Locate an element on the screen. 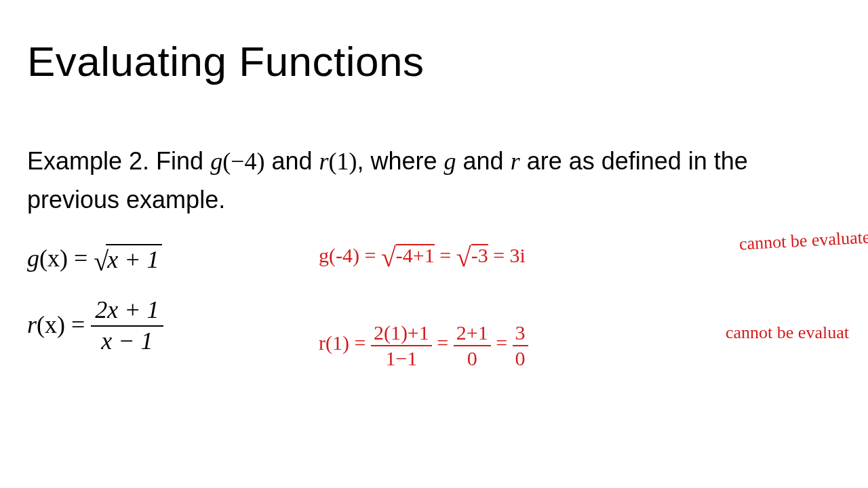 This screenshot has height=488, width=868. sqrt-body: -3 is located at coordinates (480, 255).